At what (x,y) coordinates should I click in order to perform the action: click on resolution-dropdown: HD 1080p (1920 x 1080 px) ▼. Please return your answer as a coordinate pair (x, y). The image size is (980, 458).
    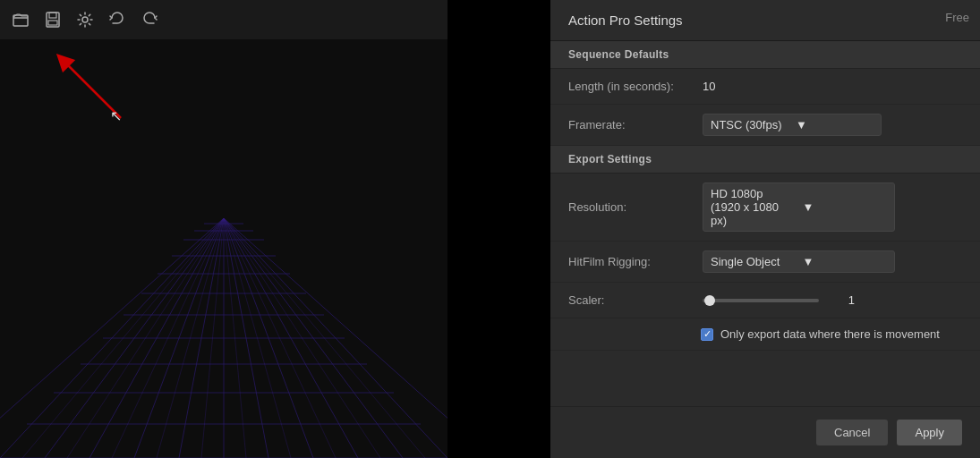
    Looking at the image, I should click on (798, 208).